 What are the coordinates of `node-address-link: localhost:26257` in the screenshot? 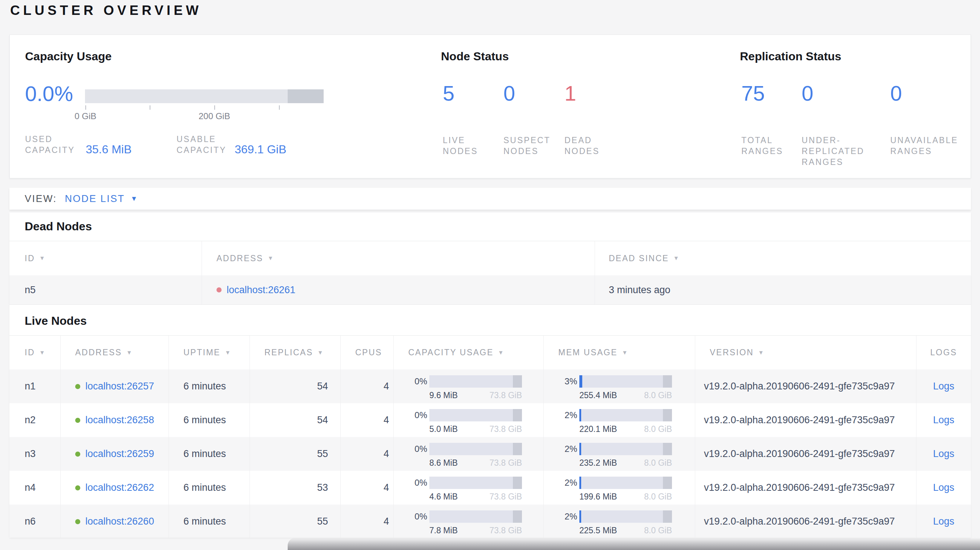 It's located at (119, 386).